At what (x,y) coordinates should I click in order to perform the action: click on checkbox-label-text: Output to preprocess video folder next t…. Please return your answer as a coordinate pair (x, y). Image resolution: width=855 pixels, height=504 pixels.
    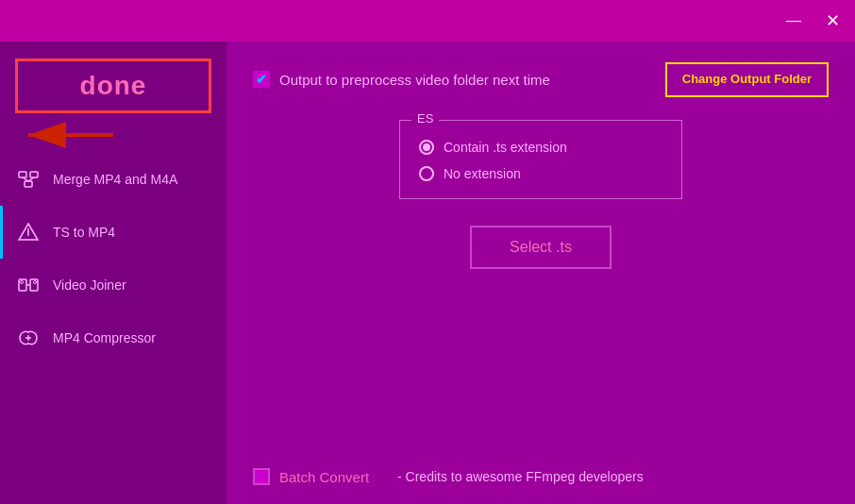
    Looking at the image, I should click on (415, 79).